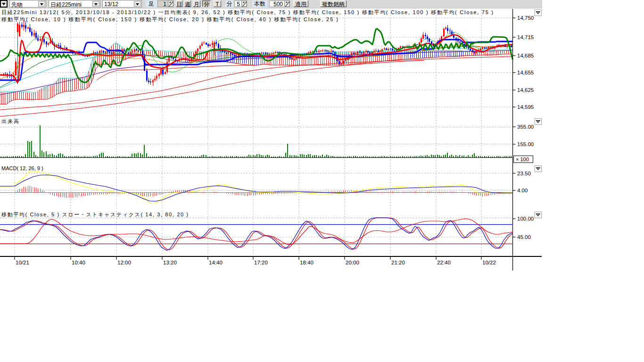  I want to click on svg-text:日経225mini 13/12( 5分, 2013/10/1: 日経225mini 13/12( 5分, 2013/10/18 - 2013/1…, so click(247, 12).